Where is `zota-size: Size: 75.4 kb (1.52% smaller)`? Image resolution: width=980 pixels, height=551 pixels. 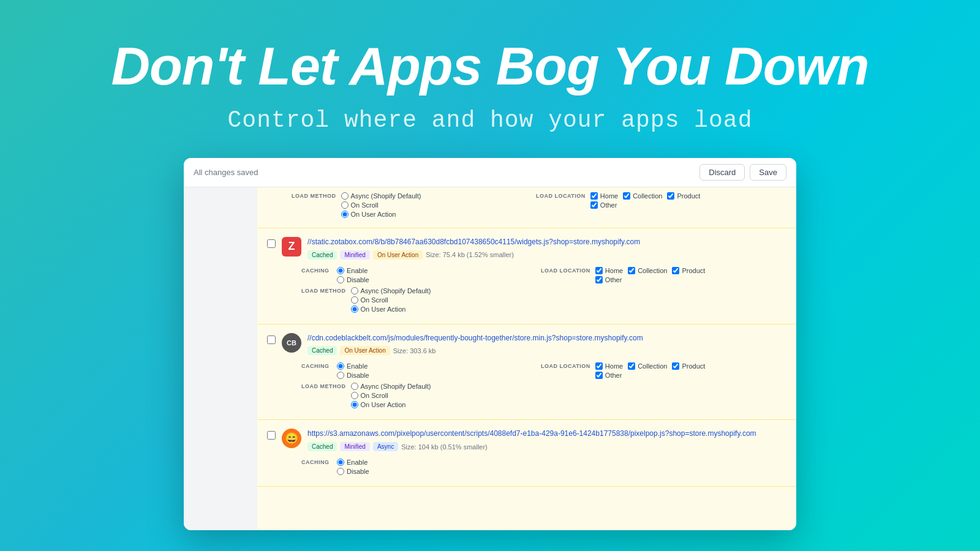 zota-size: Size: 75.4 kb (1.52% smaller) is located at coordinates (470, 255).